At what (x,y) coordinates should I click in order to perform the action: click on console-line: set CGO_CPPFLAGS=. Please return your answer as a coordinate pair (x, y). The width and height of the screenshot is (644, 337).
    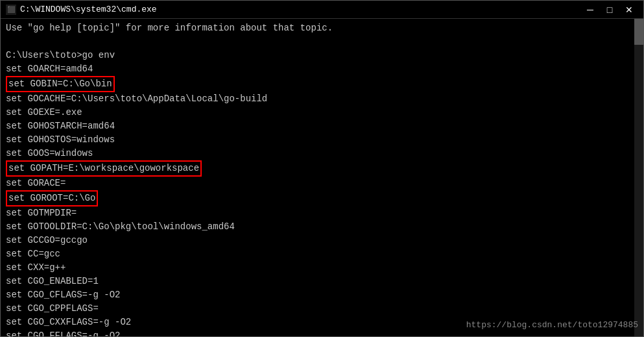
    Looking at the image, I should click on (322, 309).